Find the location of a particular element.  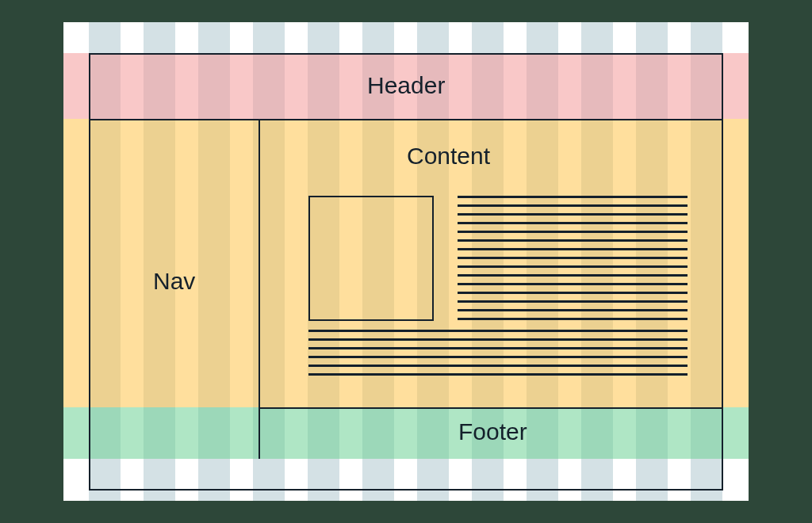

content-image-placeholder is located at coordinates (371, 258).